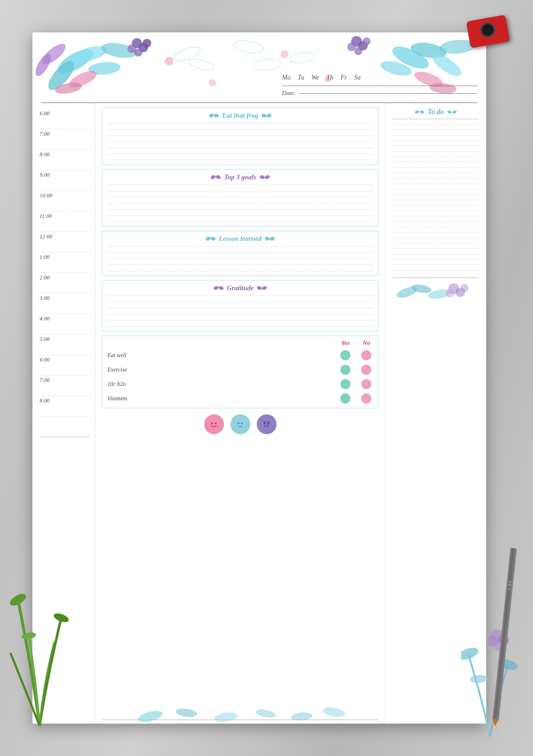 Image resolution: width=533 pixels, height=756 pixels. Describe the element at coordinates (45, 319) in the screenshot. I see `time-label: 4:00` at that location.